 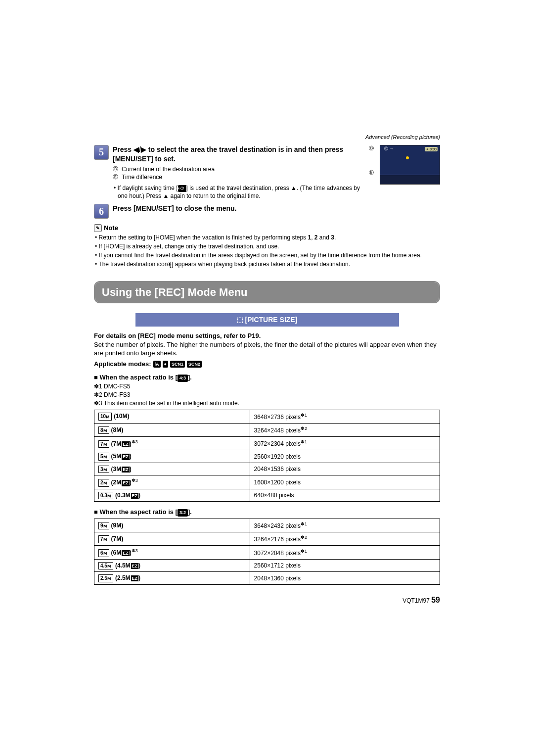 I want to click on daylight-icon: ☀⏱, so click(x=182, y=189).